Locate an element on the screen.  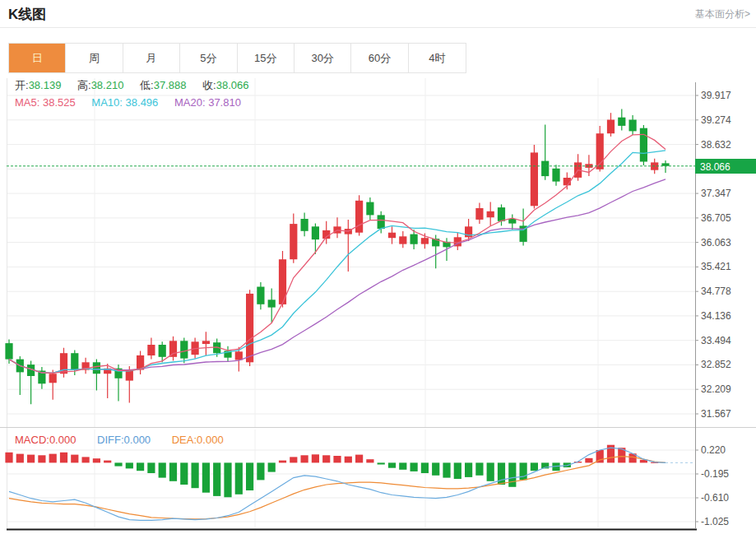
macd-axis-label: -0.195 is located at coordinates (715, 474).